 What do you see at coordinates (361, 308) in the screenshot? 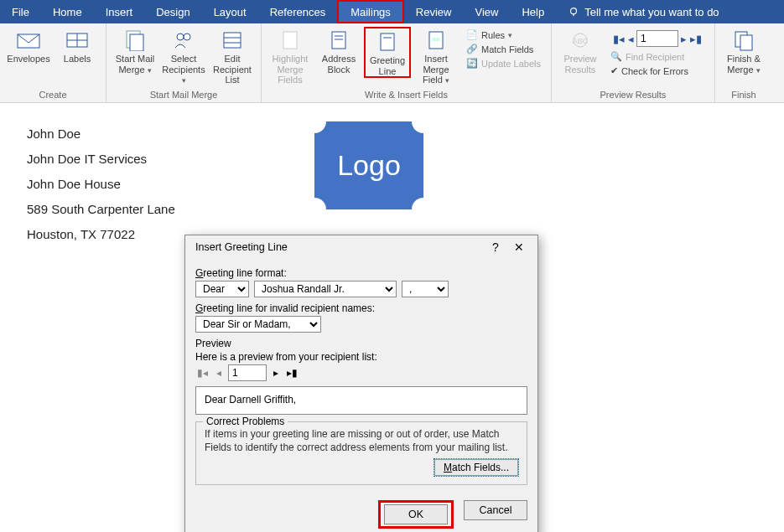
I see `invalid-label: Greeting line for invalid recipient name…` at bounding box center [361, 308].